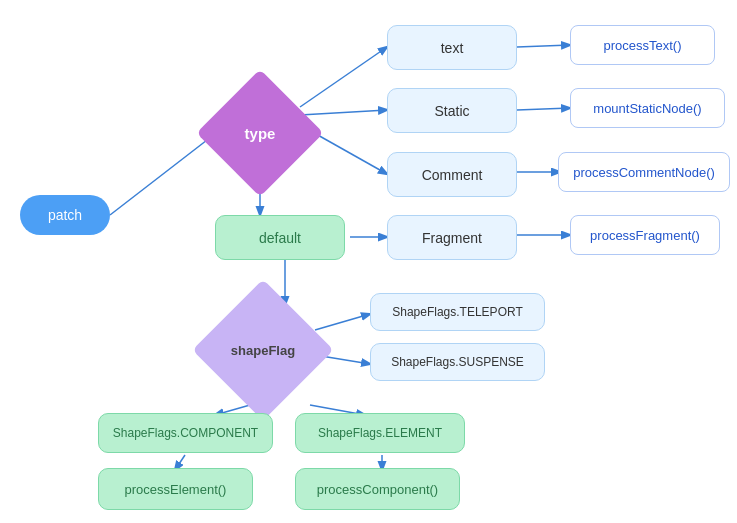  I want to click on text-label: text, so click(452, 48).